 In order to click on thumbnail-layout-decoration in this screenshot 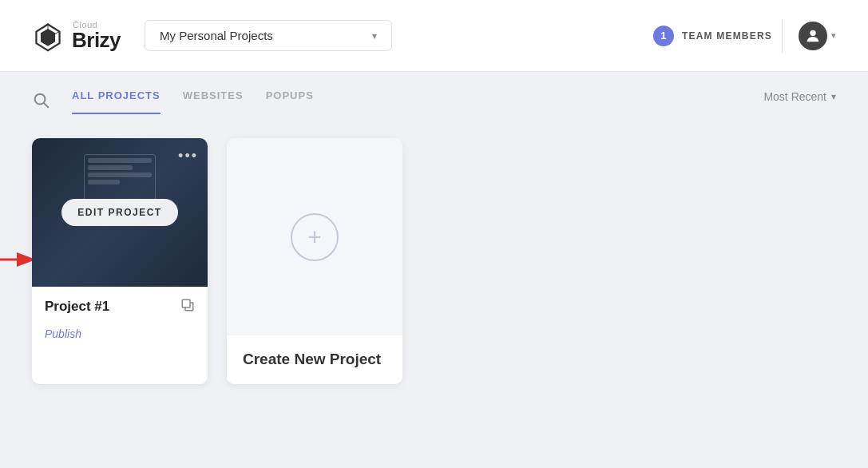, I will do `click(120, 178)`.